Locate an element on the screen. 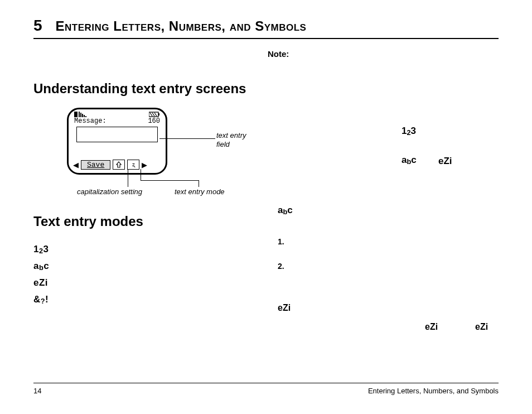 The image size is (532, 414). token-123: 123 is located at coordinates (409, 131).